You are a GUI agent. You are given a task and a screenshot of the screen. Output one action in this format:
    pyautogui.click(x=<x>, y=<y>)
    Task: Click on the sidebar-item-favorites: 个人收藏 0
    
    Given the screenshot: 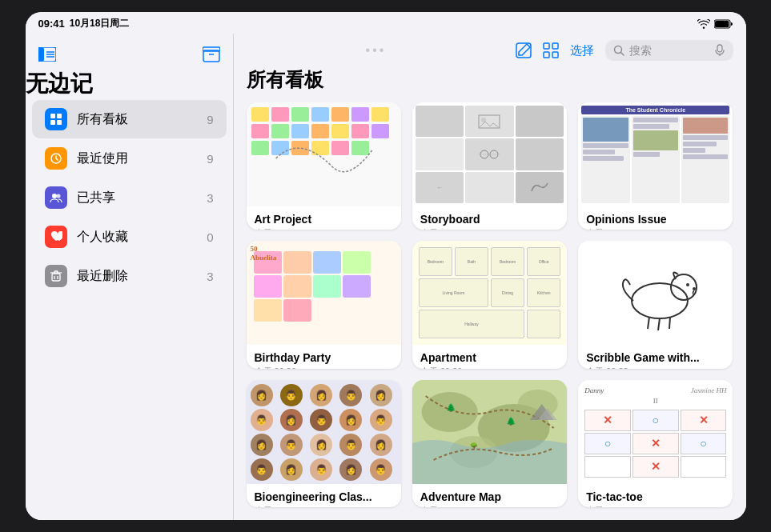 What is the action you would take?
    pyautogui.click(x=130, y=237)
    